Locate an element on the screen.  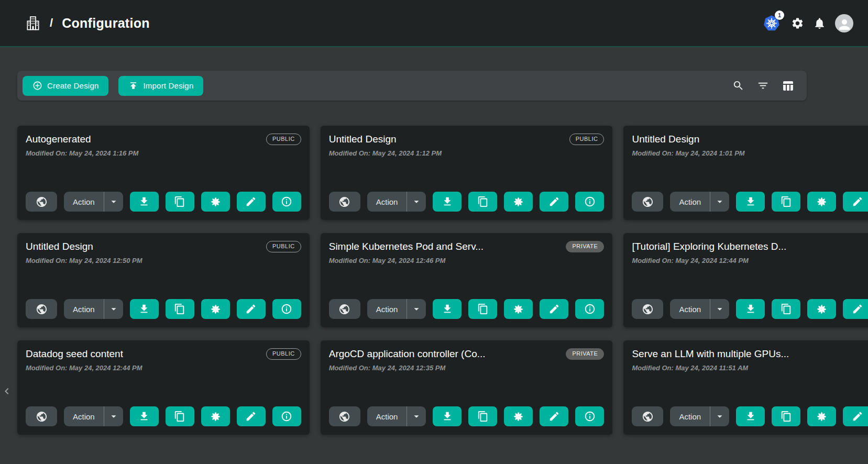
import-design-button: Import Design is located at coordinates (161, 86).